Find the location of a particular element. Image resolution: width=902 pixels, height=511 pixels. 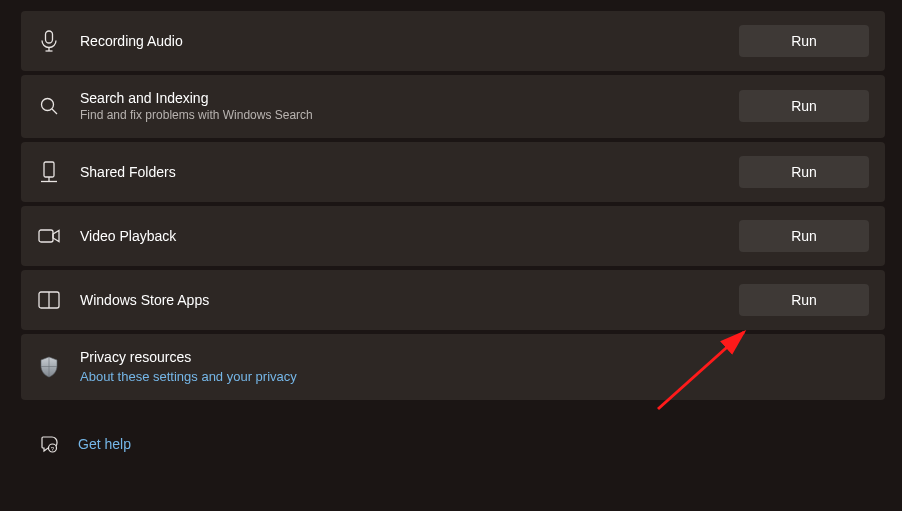

shield-icon is located at coordinates (49, 367).